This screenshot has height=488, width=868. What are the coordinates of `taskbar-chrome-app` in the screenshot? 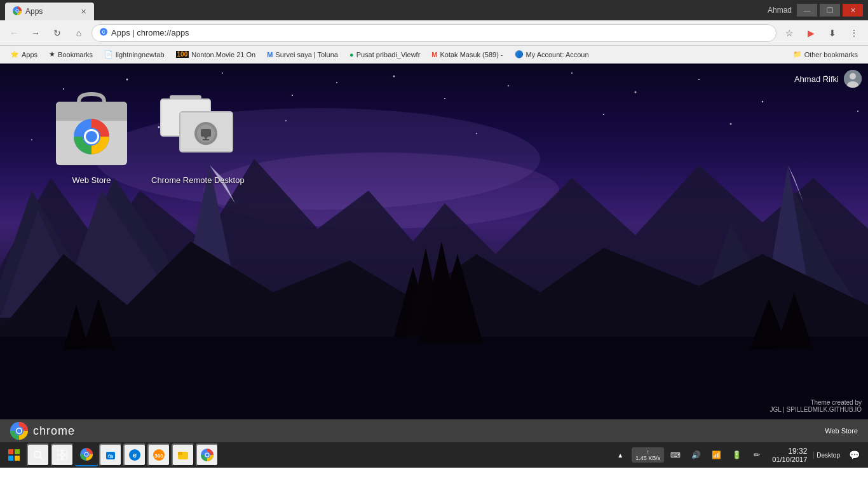 It's located at (86, 455).